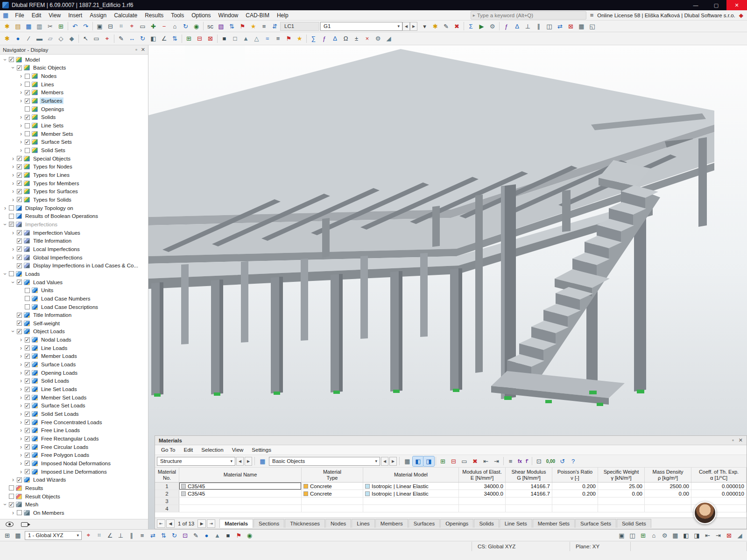  What do you see at coordinates (100, 26) in the screenshot?
I see `table-view-icon: ▣` at bounding box center [100, 26].